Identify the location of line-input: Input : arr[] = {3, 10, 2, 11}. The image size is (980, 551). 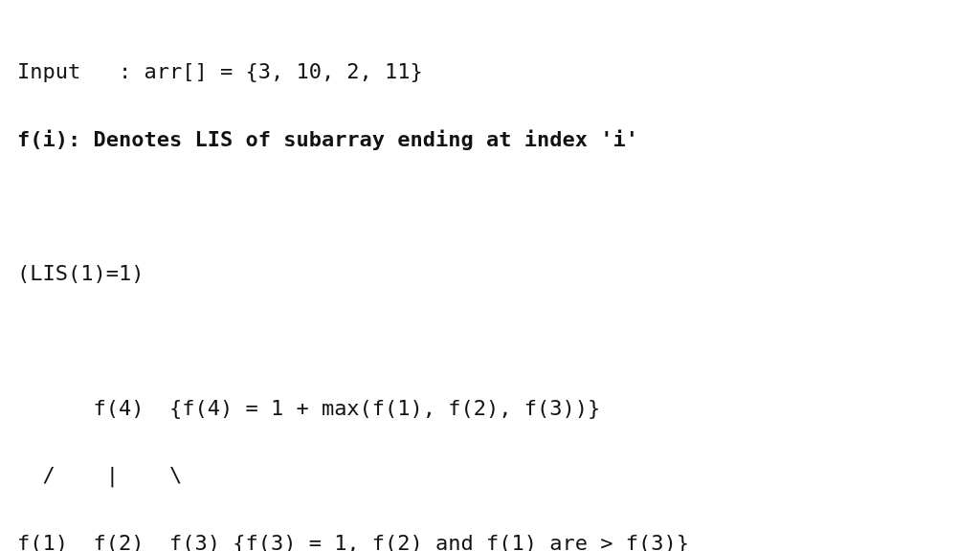
(220, 71).